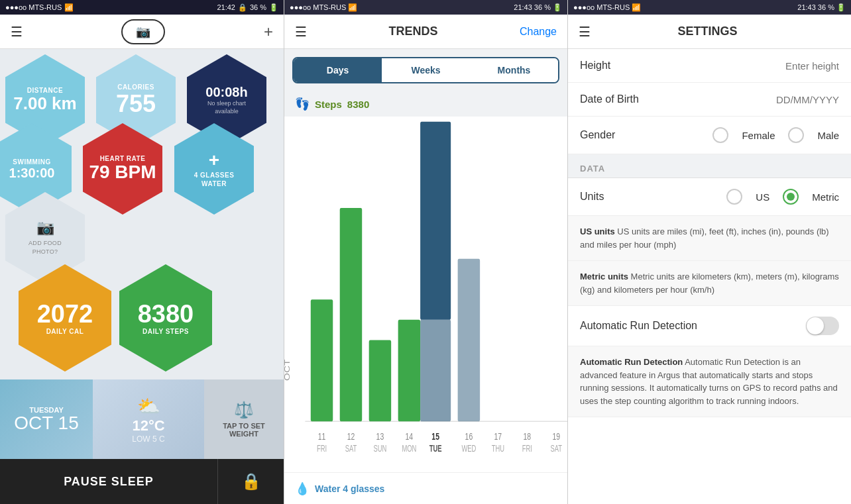  What do you see at coordinates (786, 99) in the screenshot?
I see `dob-input` at bounding box center [786, 99].